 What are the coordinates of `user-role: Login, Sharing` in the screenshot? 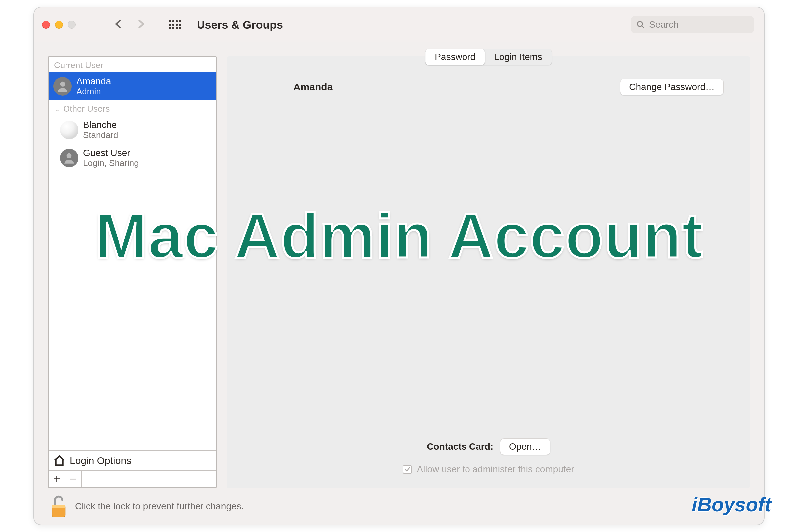 It's located at (111, 163).